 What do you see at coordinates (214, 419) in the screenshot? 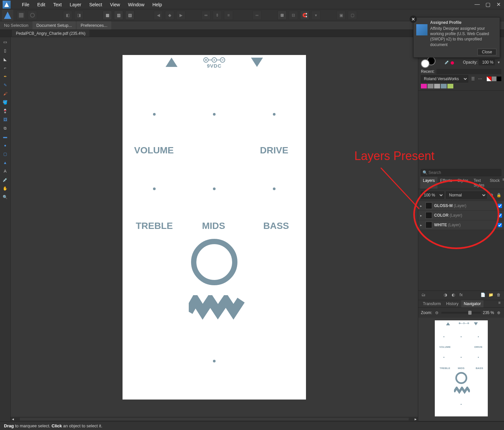
I see `horizontal-scrollbar: ◂▸` at bounding box center [214, 419].